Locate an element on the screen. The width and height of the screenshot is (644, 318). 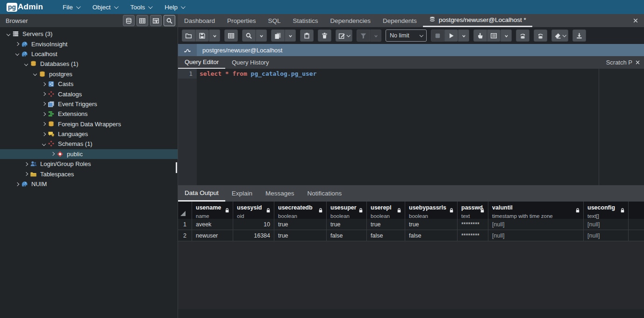
cell-usesysid: 10 is located at coordinates (254, 224).